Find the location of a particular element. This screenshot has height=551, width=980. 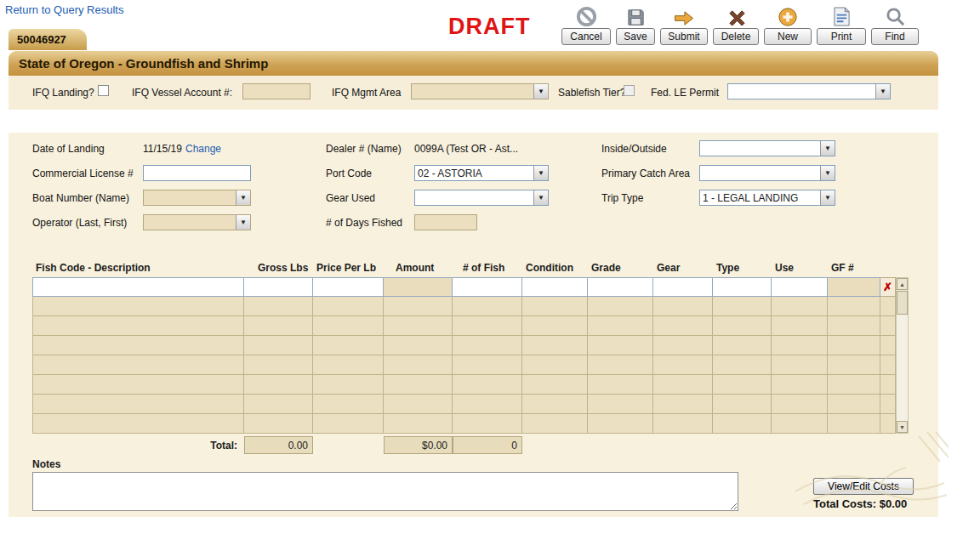

ifq-vessel-account-label: IFQ Vessel Account #: is located at coordinates (182, 93).